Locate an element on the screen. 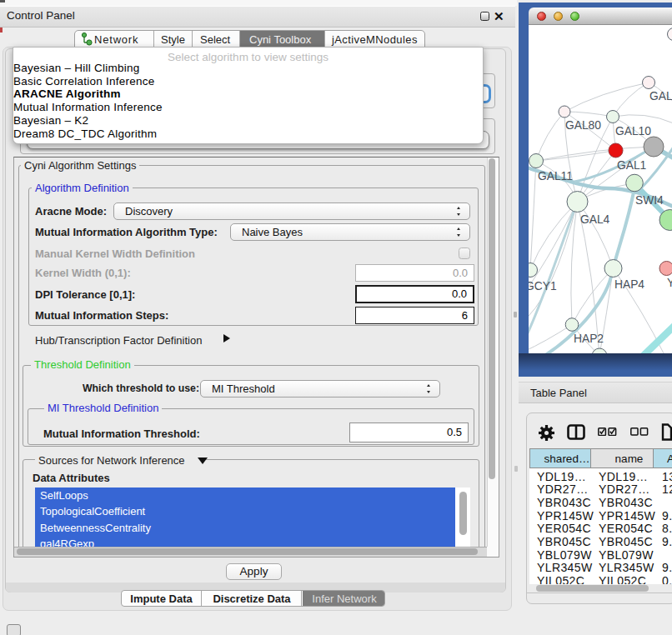  svg-text: GAL1 is located at coordinates (632, 165).